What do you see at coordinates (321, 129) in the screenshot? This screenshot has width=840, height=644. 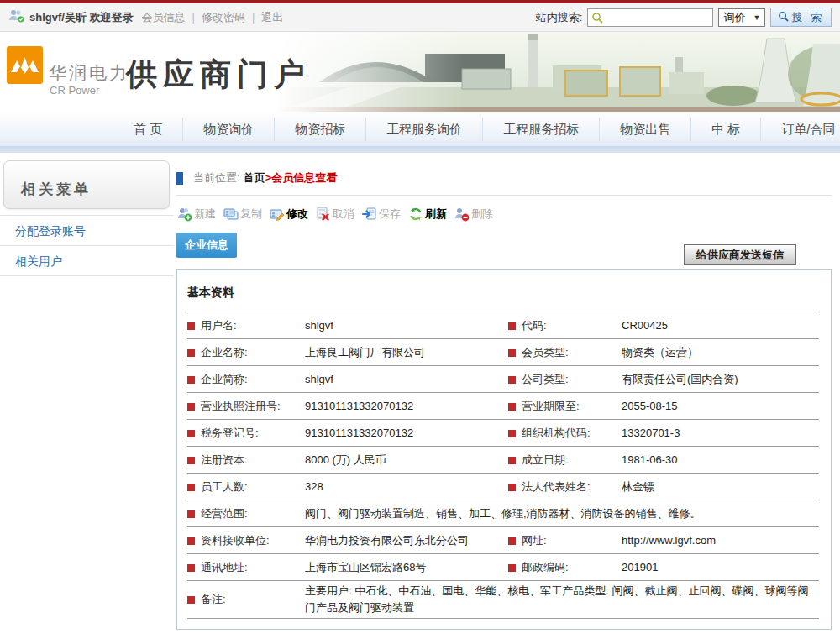 I see `nav-item: 物资招标` at bounding box center [321, 129].